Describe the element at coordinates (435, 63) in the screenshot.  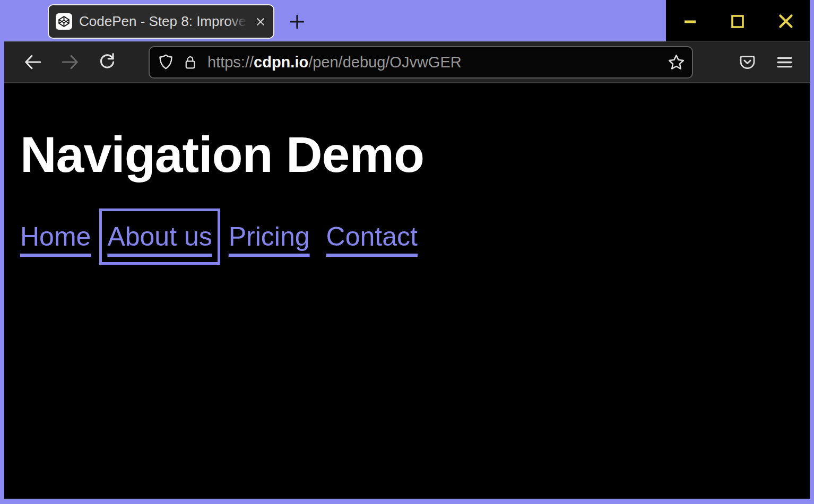
I see `url-display: https://cdpn.io/pen/debug/OJvwGER` at that location.